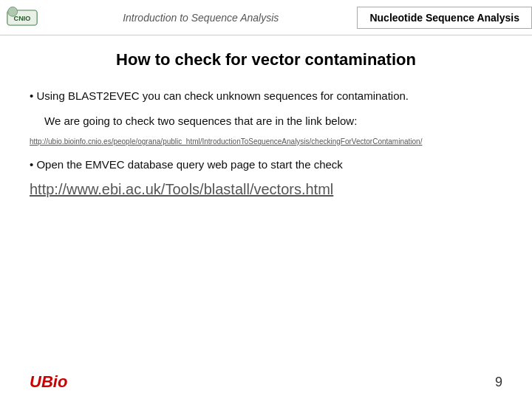  What do you see at coordinates (266, 382) in the screenshot?
I see `slide-footer: UBio 9` at bounding box center [266, 382].